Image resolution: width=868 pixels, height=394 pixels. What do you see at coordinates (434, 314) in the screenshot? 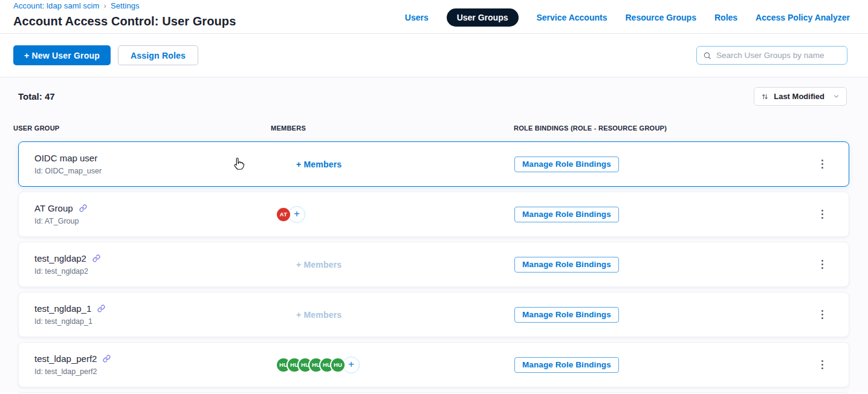
I see `table-row: test_ngldap_1 Id: test_ngldap_1 + Member…` at bounding box center [434, 314].